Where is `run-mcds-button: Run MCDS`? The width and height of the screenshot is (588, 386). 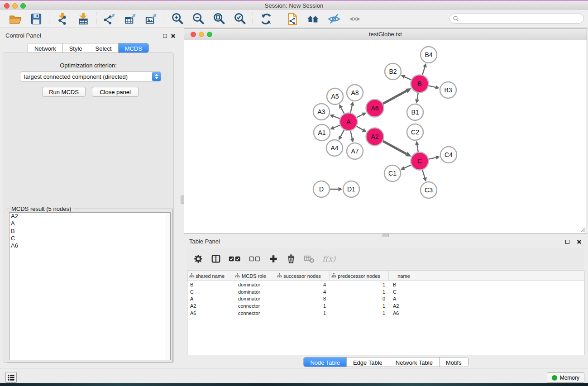
run-mcds-button: Run MCDS is located at coordinates (64, 92).